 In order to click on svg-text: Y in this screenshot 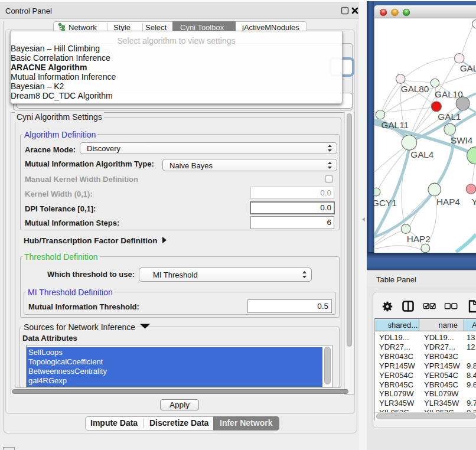, I will do `click(474, 202)`.